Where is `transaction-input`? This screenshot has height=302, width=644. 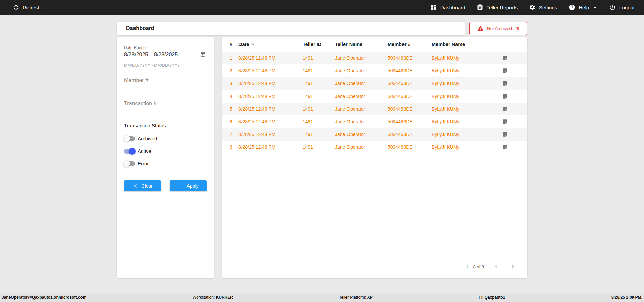 transaction-input is located at coordinates (165, 105).